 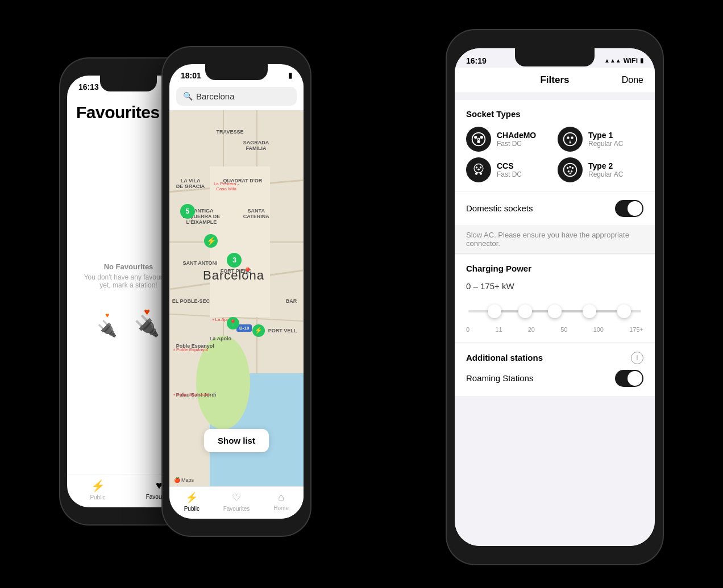 What do you see at coordinates (98, 486) in the screenshot?
I see `public-icon-1: ⚡` at bounding box center [98, 486].